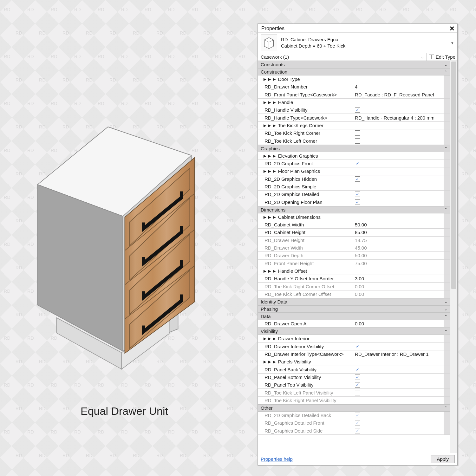 The height and width of the screenshot is (476, 476). What do you see at coordinates (305, 362) in the screenshot?
I see `sub-panels-vis: ►►► Panels Visibility` at bounding box center [305, 362].